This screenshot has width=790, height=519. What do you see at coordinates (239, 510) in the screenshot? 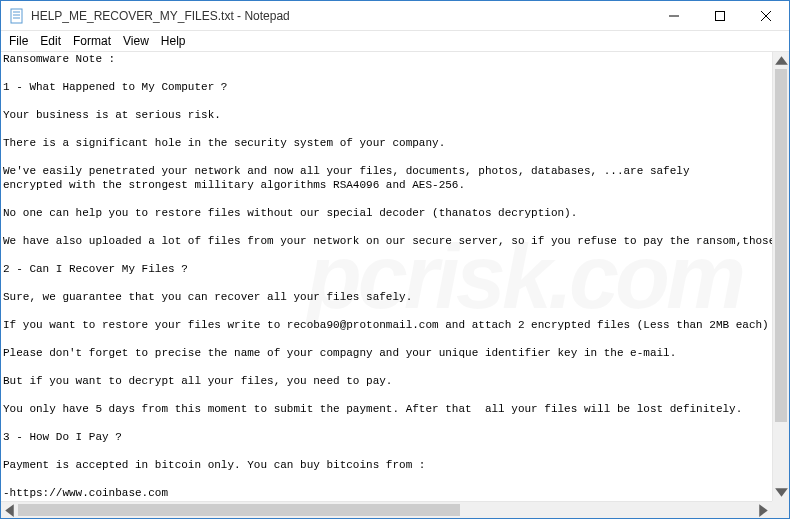
I see `horizontal-scroll-thumb` at bounding box center [239, 510].